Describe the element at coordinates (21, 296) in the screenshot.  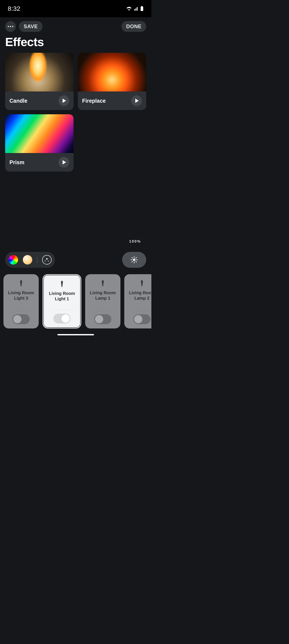
I see `light-name: Living Room Light 3` at that location.